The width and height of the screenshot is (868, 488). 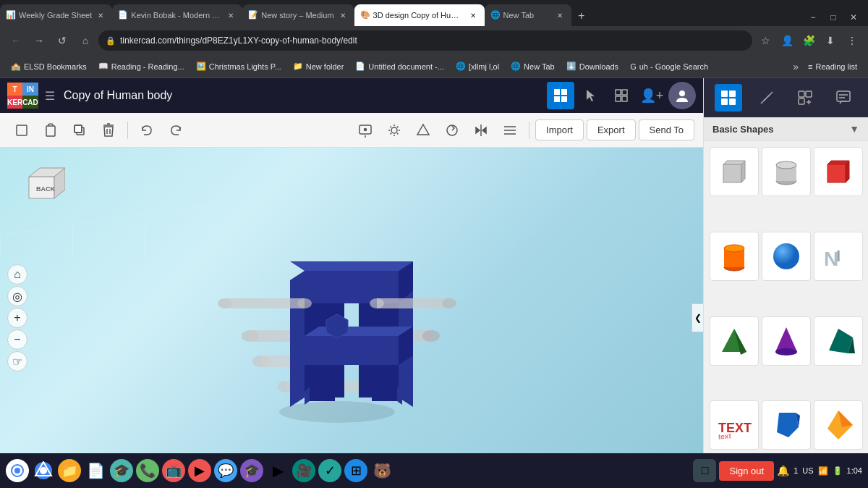 What do you see at coordinates (226, 471) in the screenshot?
I see `messages-icon: 💬` at bounding box center [226, 471].